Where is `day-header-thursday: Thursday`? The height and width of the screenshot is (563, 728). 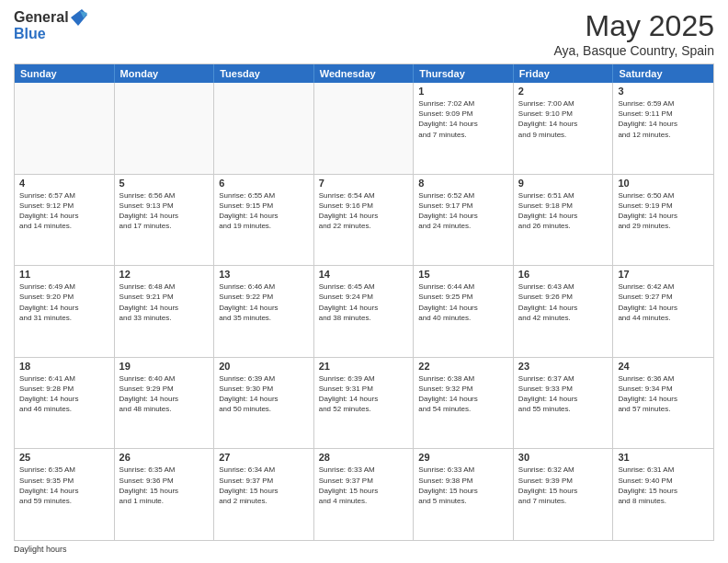
day-header-thursday: Thursday is located at coordinates (463, 74).